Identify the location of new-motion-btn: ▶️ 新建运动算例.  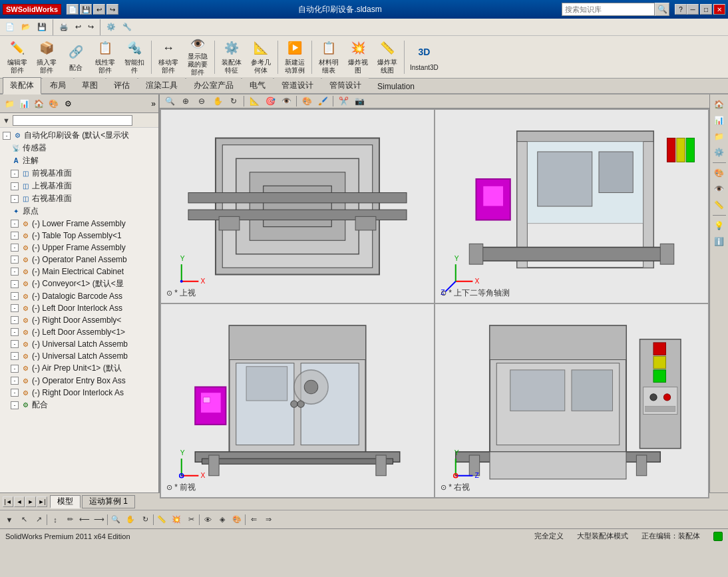
(295, 57).